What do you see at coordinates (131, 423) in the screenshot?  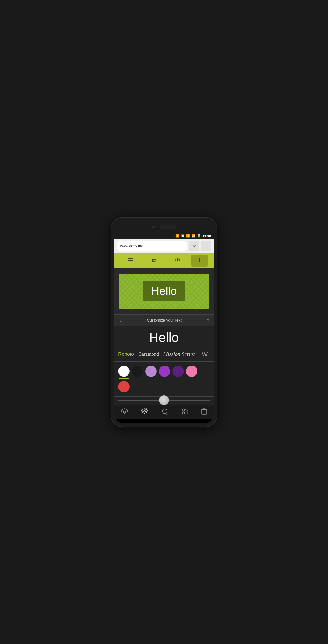 I see `back-button: ←` at bounding box center [131, 423].